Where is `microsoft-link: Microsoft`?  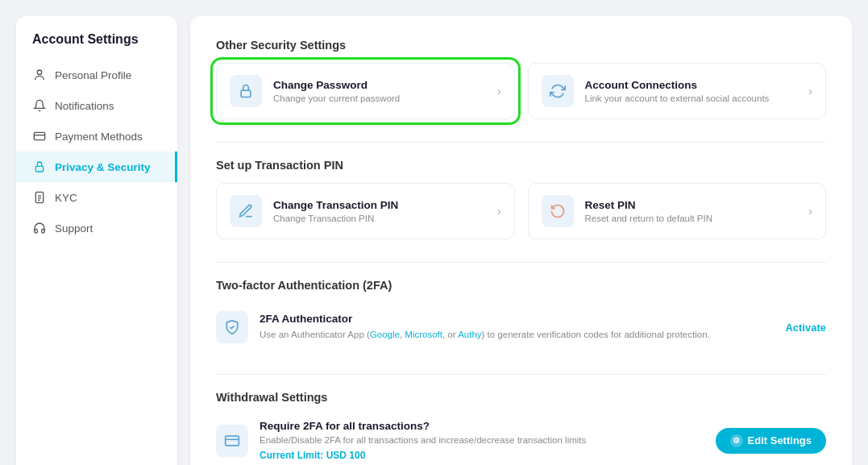 microsoft-link: Microsoft is located at coordinates (424, 334).